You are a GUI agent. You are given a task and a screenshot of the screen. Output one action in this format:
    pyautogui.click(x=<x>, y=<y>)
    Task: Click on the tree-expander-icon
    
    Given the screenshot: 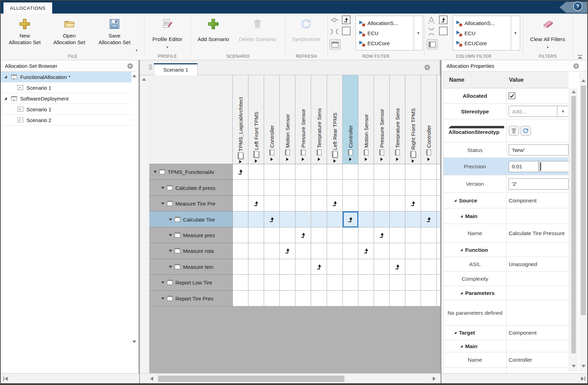 What is the action you would take?
    pyautogui.click(x=6, y=98)
    